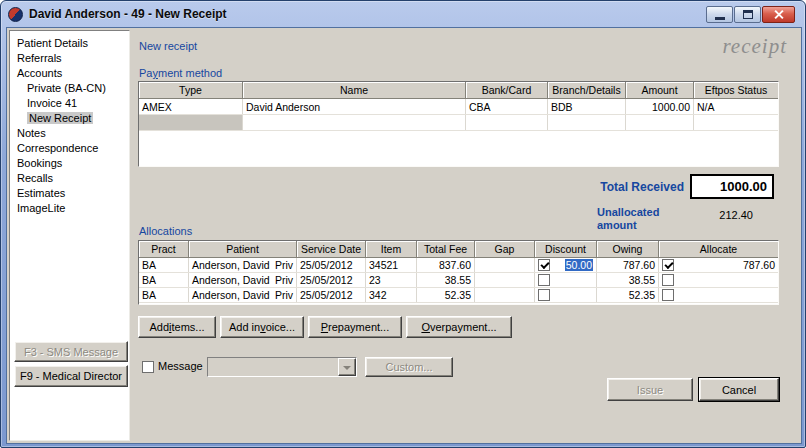 The width and height of the screenshot is (806, 448). What do you see at coordinates (660, 122) in the screenshot?
I see `cell-amount-new` at bounding box center [660, 122].